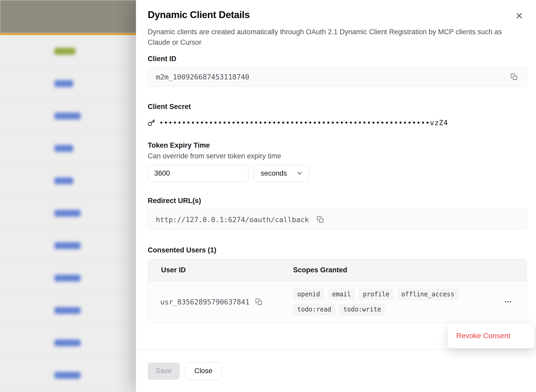  Describe the element at coordinates (336, 371) in the screenshot. I see `modal-footer: Save Close` at that location.